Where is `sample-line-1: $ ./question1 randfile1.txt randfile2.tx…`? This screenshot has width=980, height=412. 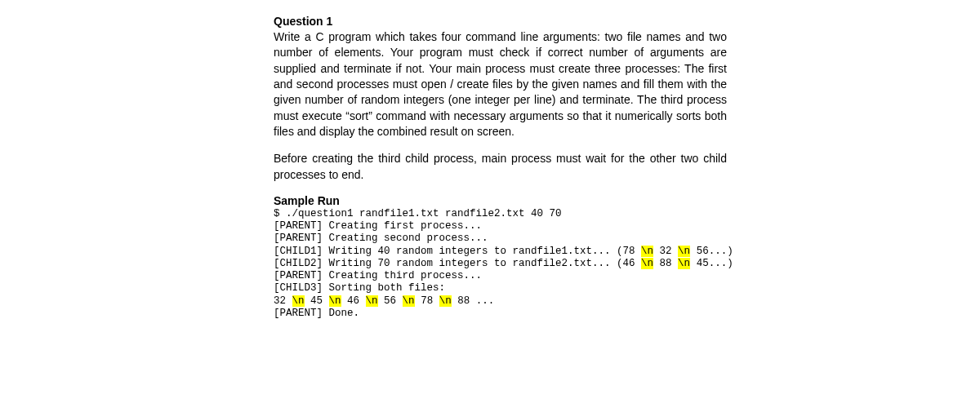 sample-line-1: $ ./question1 randfile1.txt randfile2.tx… is located at coordinates (500, 214).